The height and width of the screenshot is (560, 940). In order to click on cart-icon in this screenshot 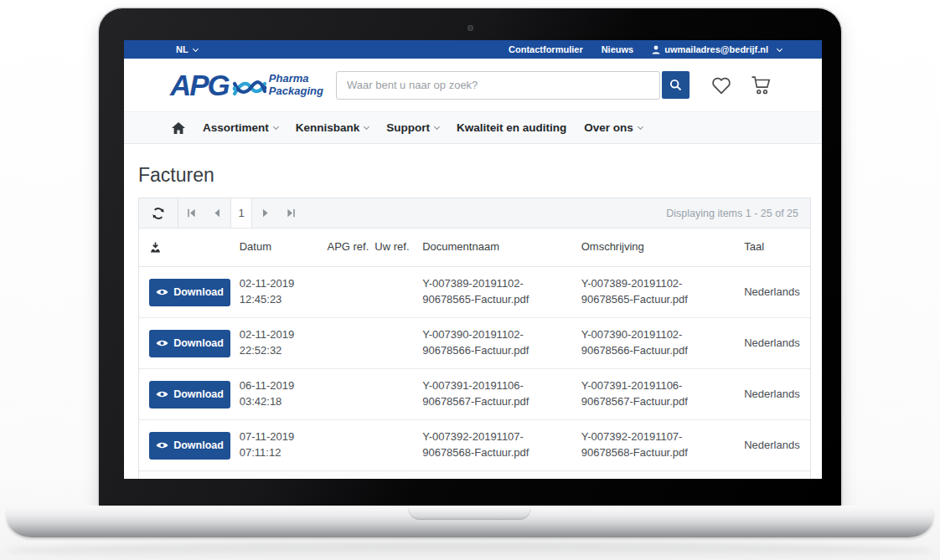, I will do `click(762, 85)`.